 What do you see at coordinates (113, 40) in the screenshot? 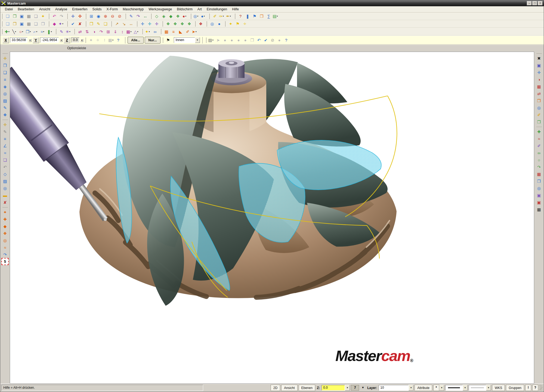
I see `grid-snap-dropdown-icon: ▾` at bounding box center [113, 40].